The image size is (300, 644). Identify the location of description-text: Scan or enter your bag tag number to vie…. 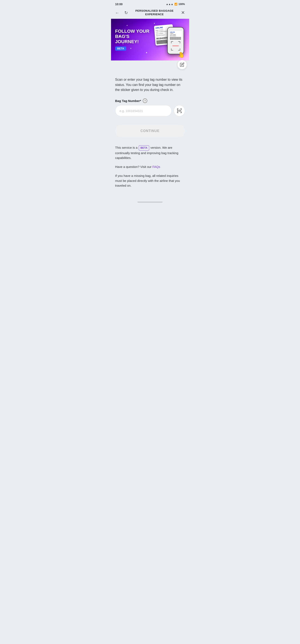
(150, 85).